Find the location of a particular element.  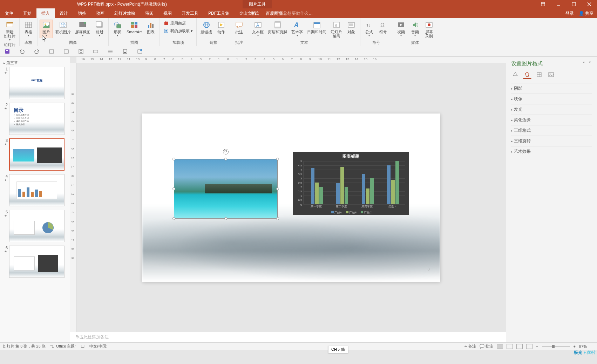

zoom-out-icon: − is located at coordinates (537, 346).